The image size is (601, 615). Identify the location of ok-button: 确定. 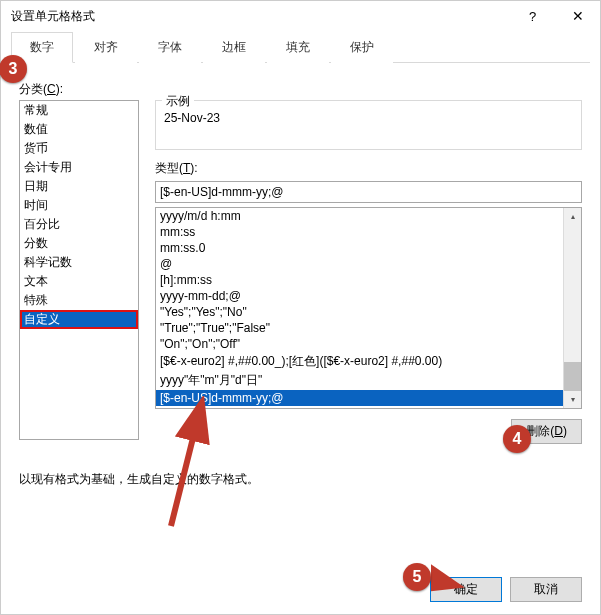
(466, 590).